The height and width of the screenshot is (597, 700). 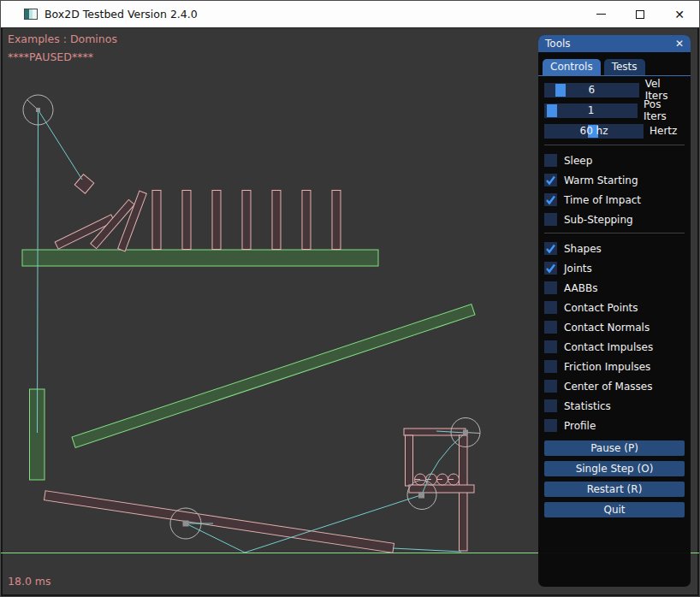 What do you see at coordinates (29, 582) in the screenshot?
I see `frame-time-label: 18.0 ms` at bounding box center [29, 582].